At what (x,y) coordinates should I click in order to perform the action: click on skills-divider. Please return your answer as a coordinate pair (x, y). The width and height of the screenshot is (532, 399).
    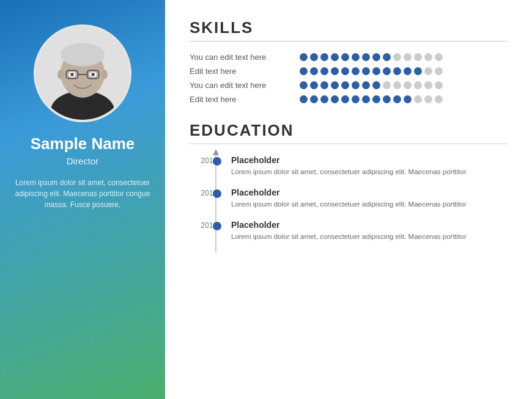
    Looking at the image, I should click on (349, 42).